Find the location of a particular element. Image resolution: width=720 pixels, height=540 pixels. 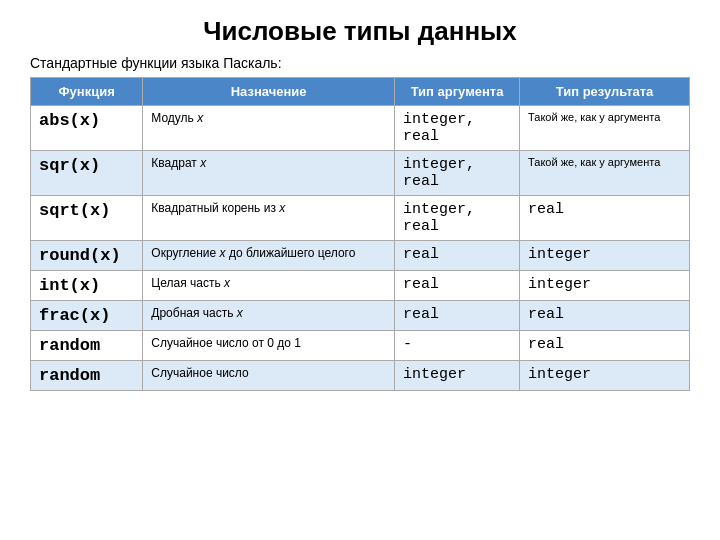

func-cell: abs(x) is located at coordinates (87, 128).